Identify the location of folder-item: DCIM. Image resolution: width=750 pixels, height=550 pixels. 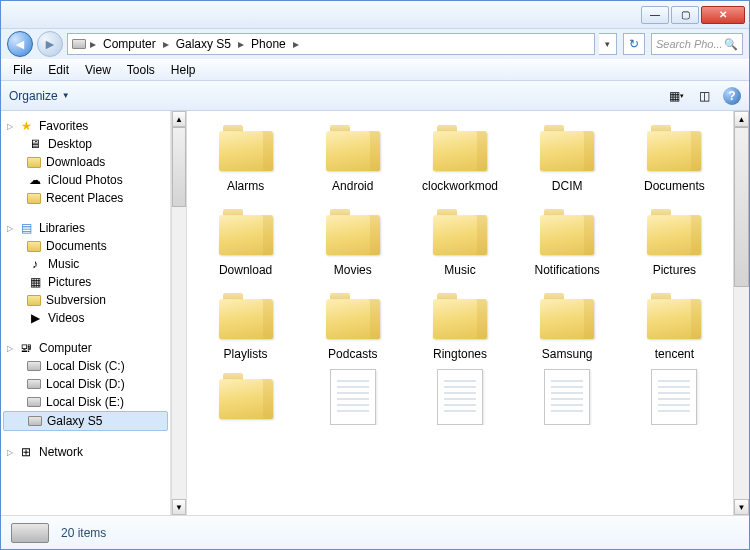
(568, 157).